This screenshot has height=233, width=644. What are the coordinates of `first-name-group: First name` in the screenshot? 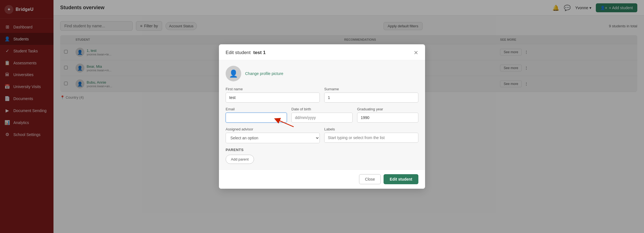 It's located at (273, 95).